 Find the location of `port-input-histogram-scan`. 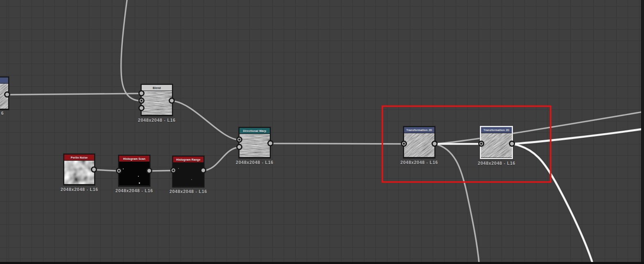

port-input-histogram-scan is located at coordinates (119, 171).